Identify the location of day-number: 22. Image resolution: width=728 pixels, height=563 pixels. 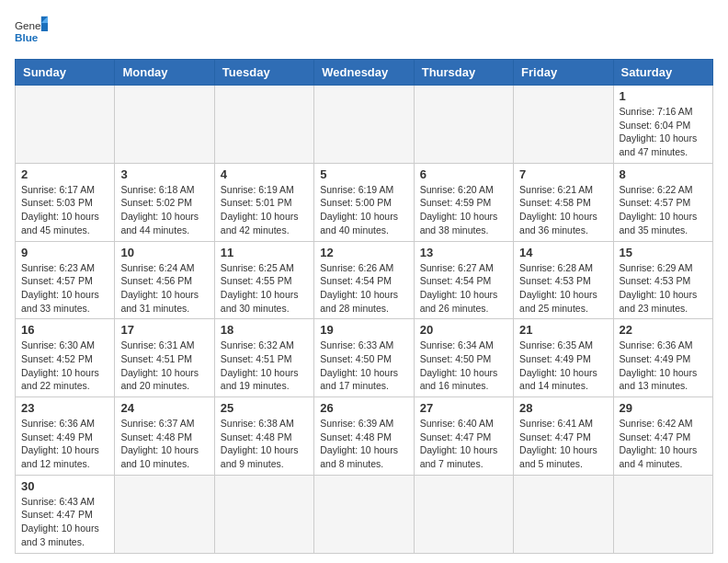
(664, 329).